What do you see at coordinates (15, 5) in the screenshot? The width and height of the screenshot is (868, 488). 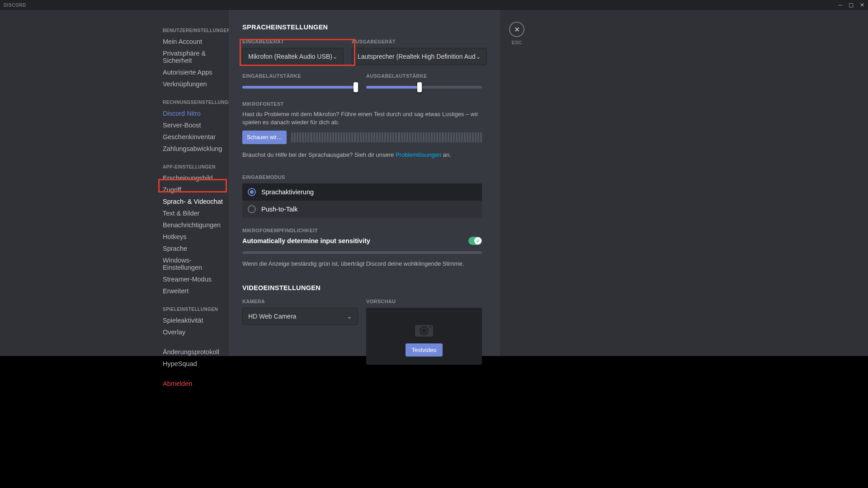 I see `app-brand: DISCORD` at bounding box center [15, 5].